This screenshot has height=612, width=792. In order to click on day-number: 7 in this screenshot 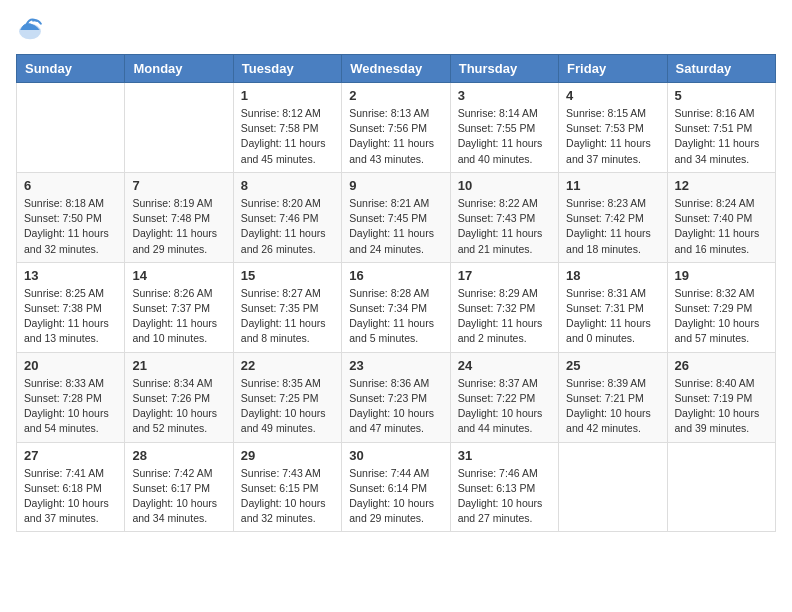, I will do `click(178, 186)`.